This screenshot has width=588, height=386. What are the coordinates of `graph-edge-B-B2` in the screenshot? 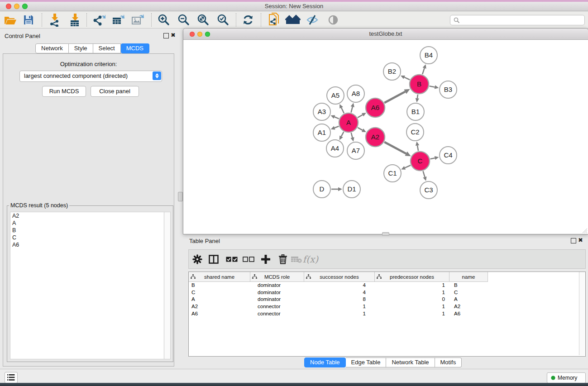 It's located at (405, 78).